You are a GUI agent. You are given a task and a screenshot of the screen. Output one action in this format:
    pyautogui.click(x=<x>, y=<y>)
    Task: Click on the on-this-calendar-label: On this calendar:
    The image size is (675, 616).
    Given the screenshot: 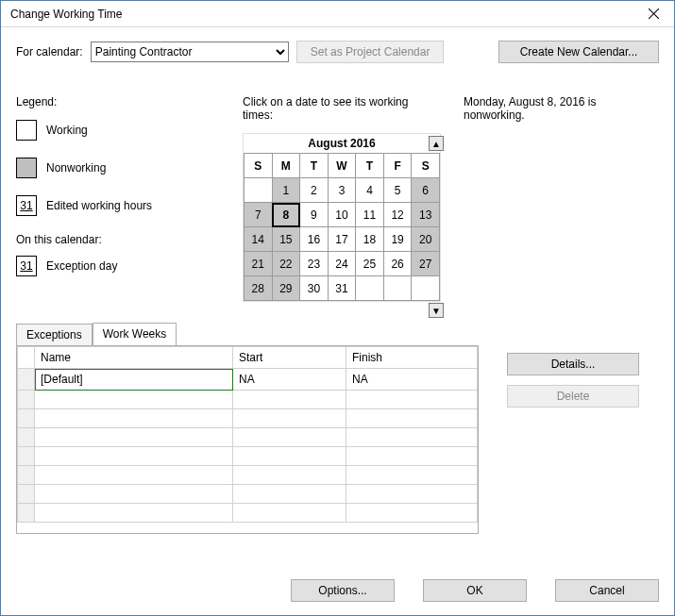 What is the action you would take?
    pyautogui.click(x=125, y=240)
    